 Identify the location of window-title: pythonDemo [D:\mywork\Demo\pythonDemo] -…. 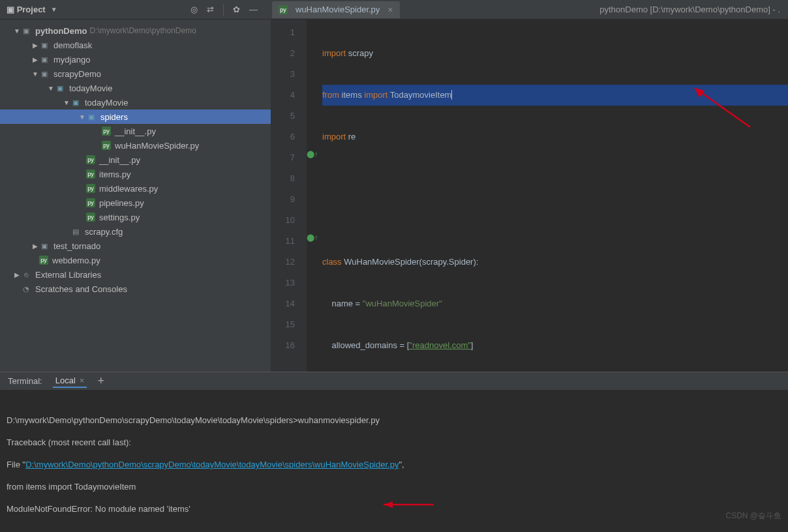
(690, 9).